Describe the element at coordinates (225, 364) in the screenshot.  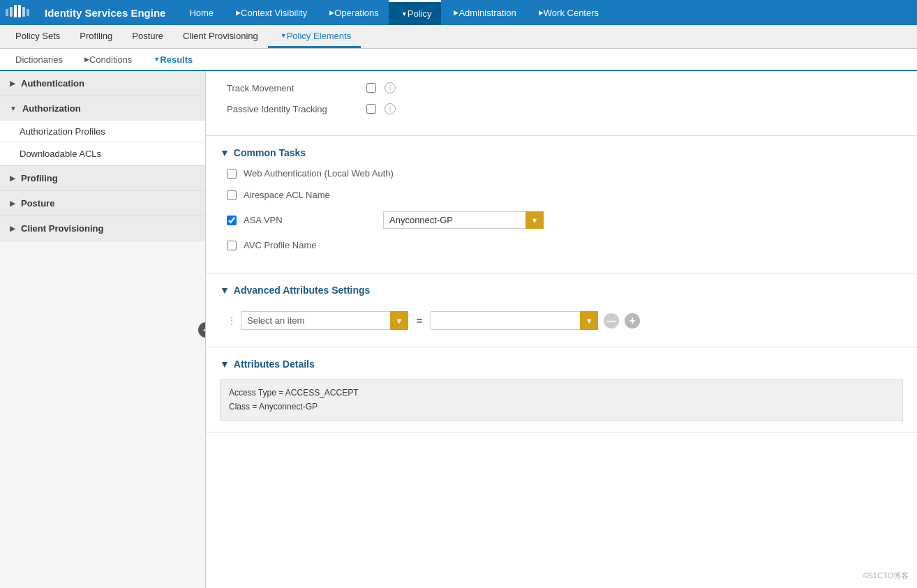
I see `attributes-details-expand-icon: ▼` at that location.